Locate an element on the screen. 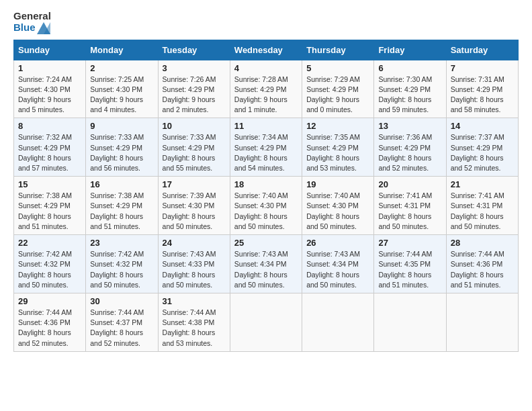  day-cell: 30Sunrise: 7:44 AMSunset: 4:37 PMDayligh… is located at coordinates (122, 322).